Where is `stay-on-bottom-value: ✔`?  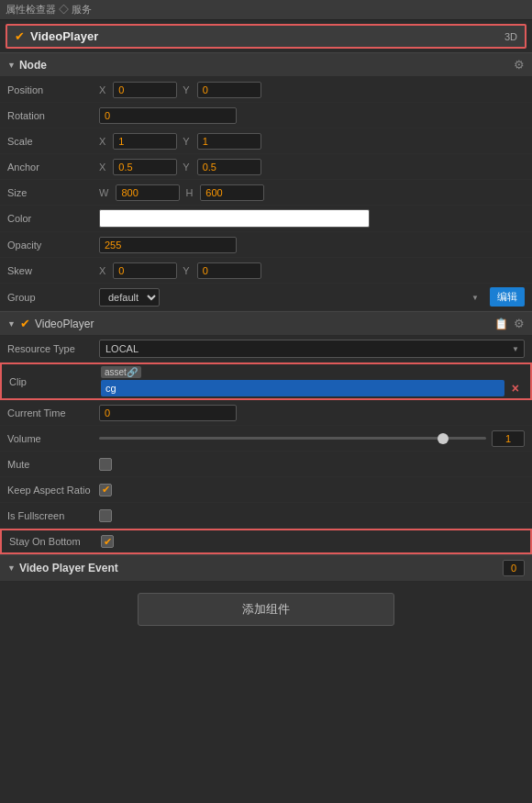
stay-on-bottom-value: ✔ is located at coordinates (312, 541).